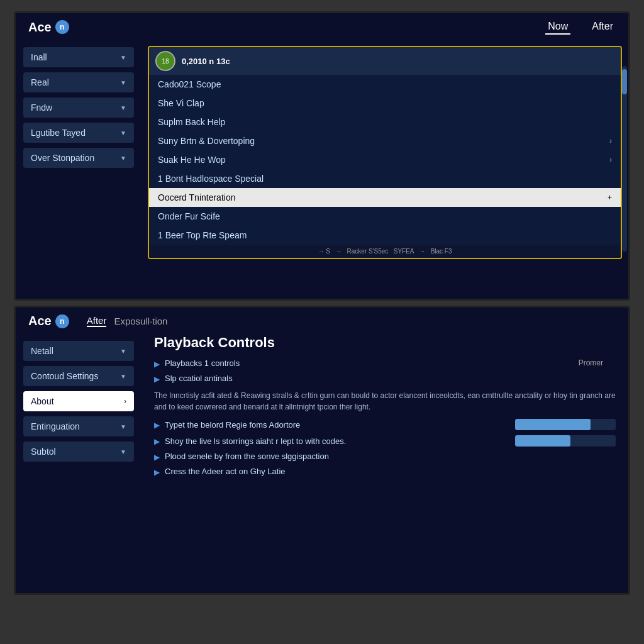  Describe the element at coordinates (385, 472) in the screenshot. I see `extra-bullet-1: ▶ Cress the Adeer act on Ghy Latie` at that location.